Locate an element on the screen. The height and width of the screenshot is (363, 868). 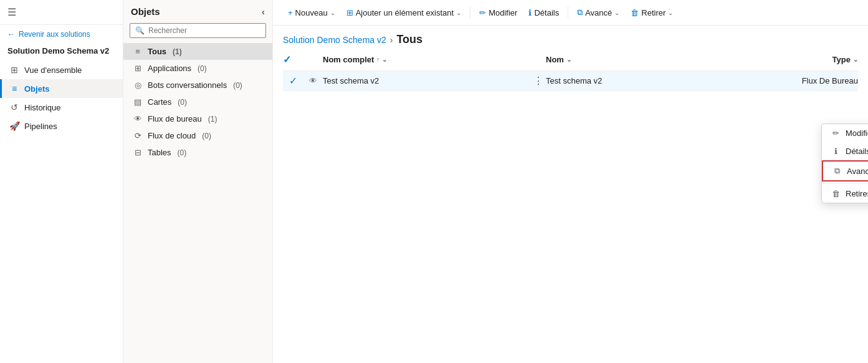
ctx-retirer-label: Retirer is located at coordinates (857, 193).